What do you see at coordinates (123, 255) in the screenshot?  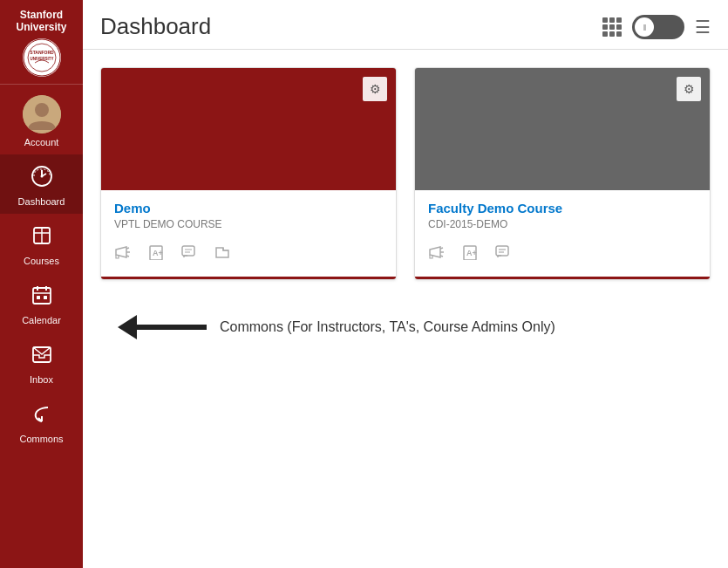 I see `announcements-icon-demo` at bounding box center [123, 255].